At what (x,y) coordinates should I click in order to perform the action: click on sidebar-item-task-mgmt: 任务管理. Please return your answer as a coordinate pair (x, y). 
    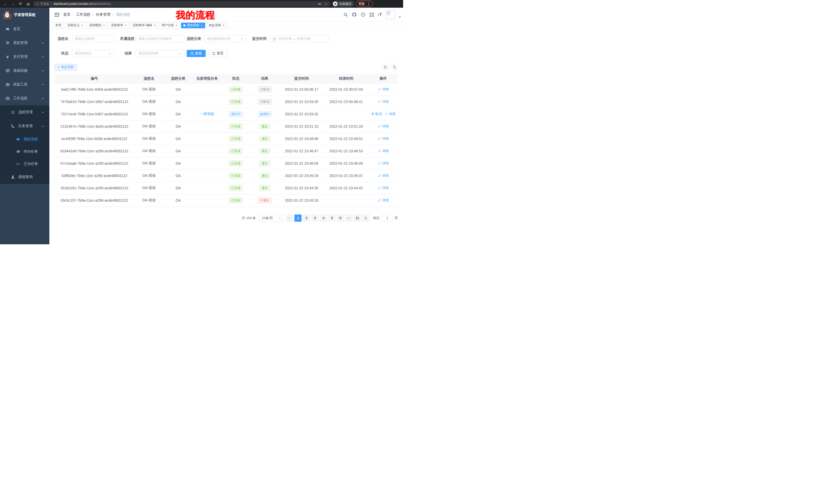
    Looking at the image, I should click on (25, 126).